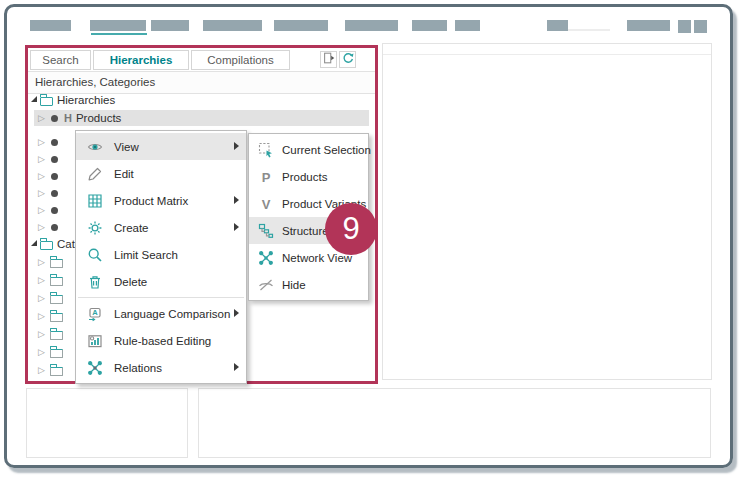 This screenshot has height=478, width=741. I want to click on network-icon, so click(266, 258).